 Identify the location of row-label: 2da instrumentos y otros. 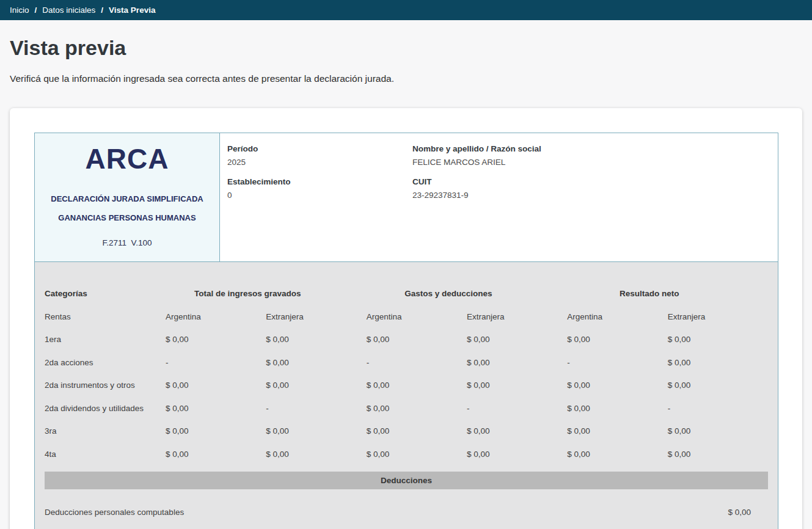
(105, 385).